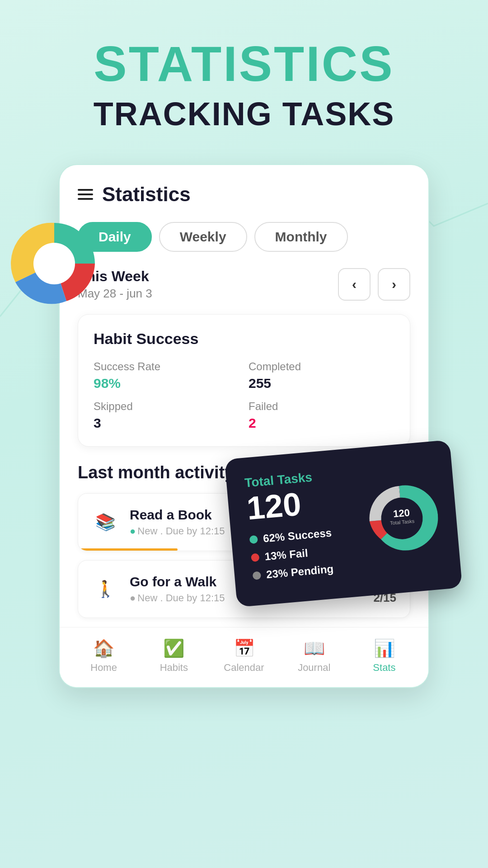  I want to click on legend-text-pending: 23% Pending, so click(300, 571).